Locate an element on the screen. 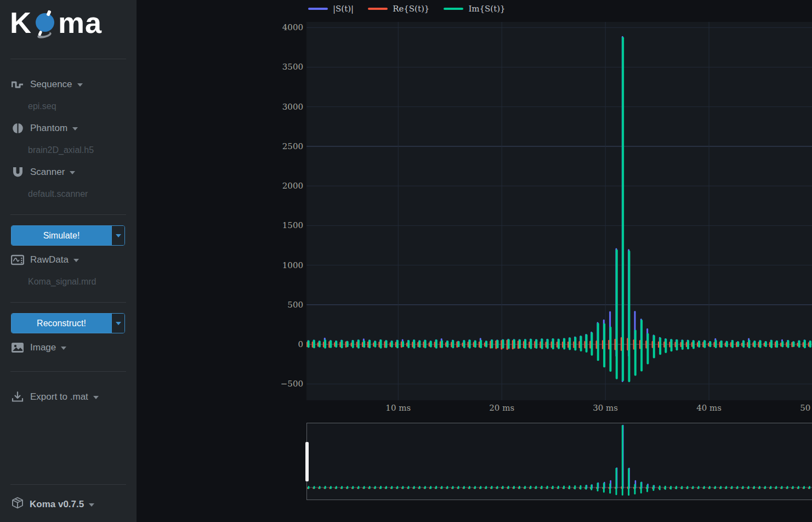 This screenshot has width=812, height=522. version-selector: Koma v0.7.5 is located at coordinates (53, 504).